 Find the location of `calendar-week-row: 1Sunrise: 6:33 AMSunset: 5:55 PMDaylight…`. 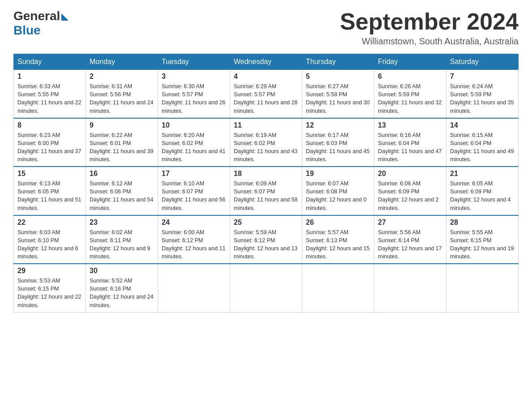

calendar-week-row: 1Sunrise: 6:33 AMSunset: 5:55 PMDaylight… is located at coordinates (266, 94).